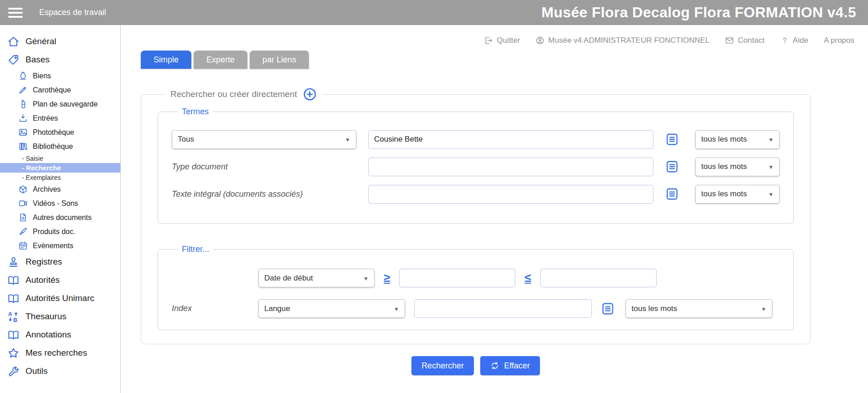  I want to click on sidebar-item-bibliotheque: Bibliothèque, so click(60, 147).